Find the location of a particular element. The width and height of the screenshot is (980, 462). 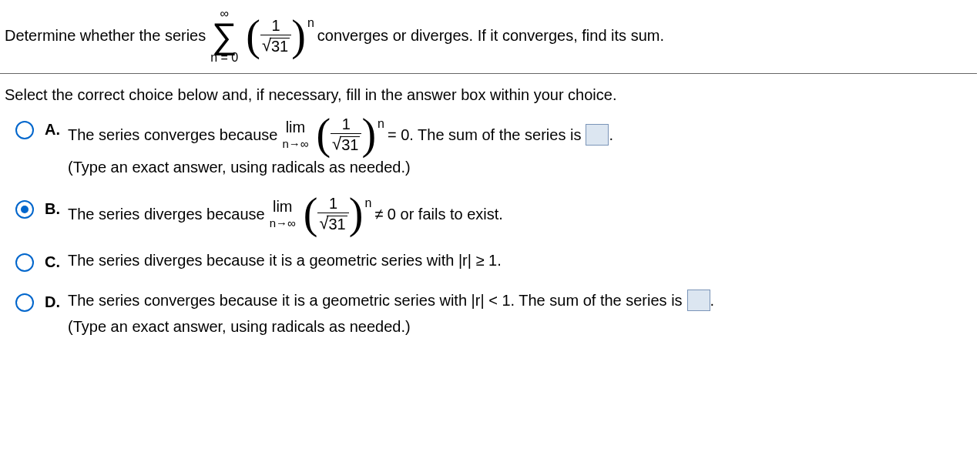

radio-a is located at coordinates (25, 130).